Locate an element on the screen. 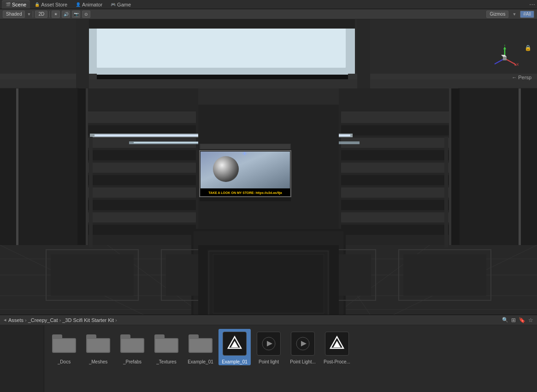 The width and height of the screenshot is (537, 392). asset-item-post-proce: Post-Proce... is located at coordinates (337, 347).